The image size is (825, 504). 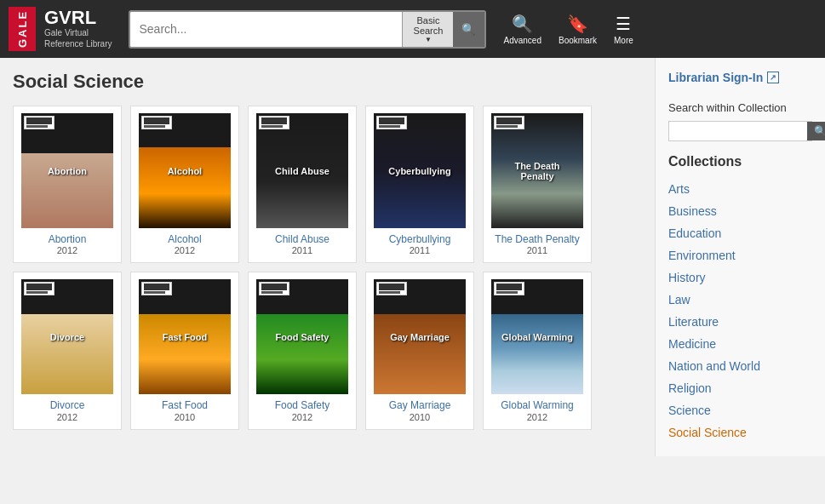 I want to click on book-cover: Food Safety, so click(x=302, y=337).